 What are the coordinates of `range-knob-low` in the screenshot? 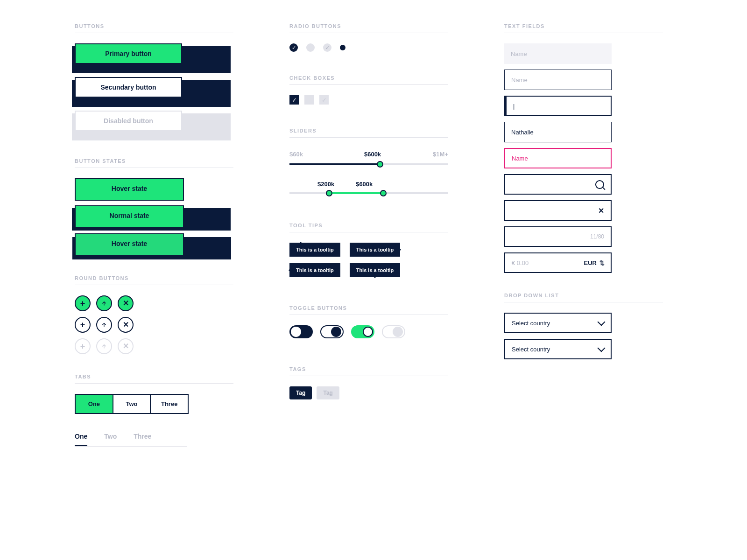 It's located at (329, 193).